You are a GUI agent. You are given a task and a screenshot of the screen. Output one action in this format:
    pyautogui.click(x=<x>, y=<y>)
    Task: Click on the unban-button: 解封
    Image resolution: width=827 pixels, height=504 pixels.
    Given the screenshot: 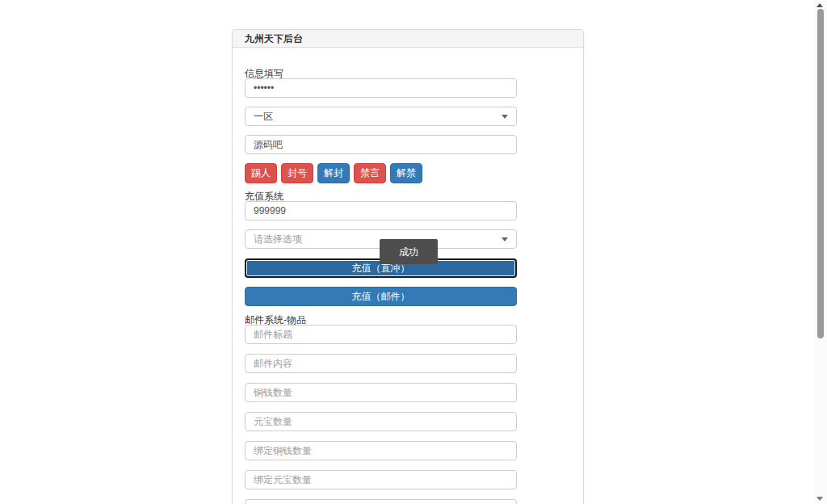 What is the action you would take?
    pyautogui.click(x=334, y=173)
    